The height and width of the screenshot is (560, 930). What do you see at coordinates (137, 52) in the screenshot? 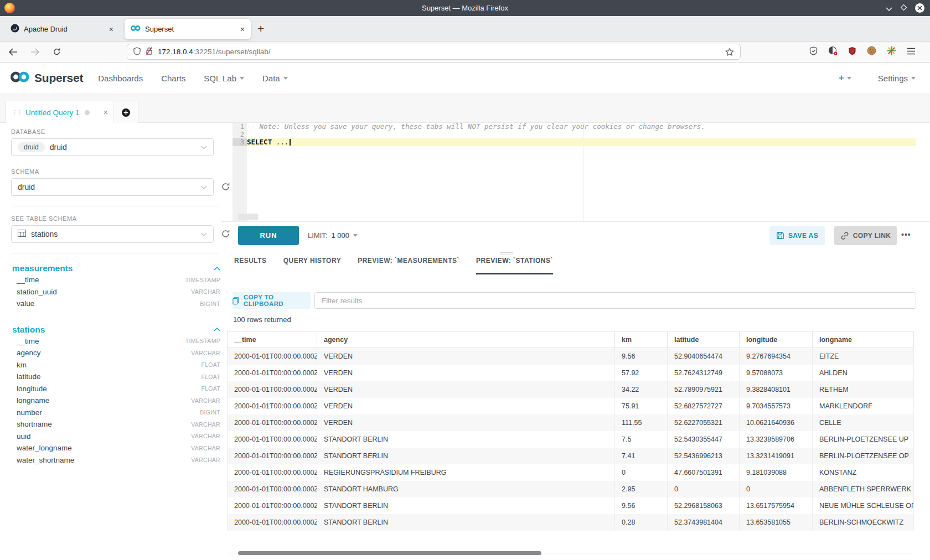
I see `tracking-shield-icon` at bounding box center [137, 52].